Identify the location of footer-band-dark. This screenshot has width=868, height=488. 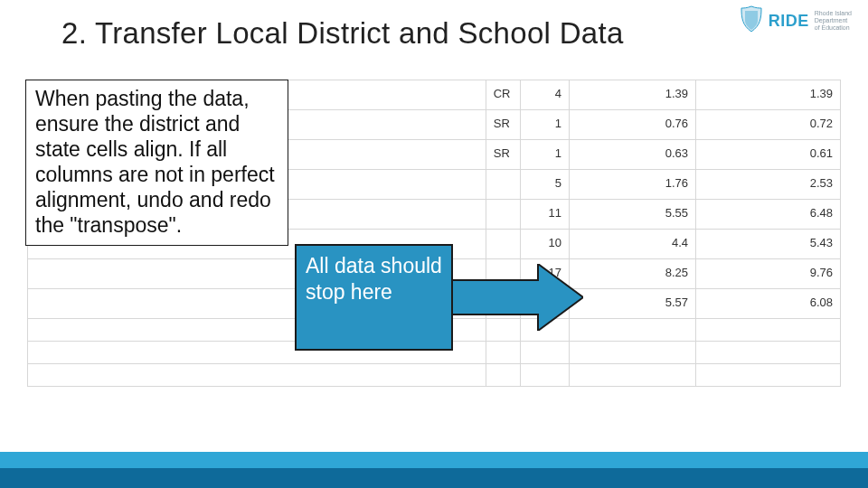
(434, 478).